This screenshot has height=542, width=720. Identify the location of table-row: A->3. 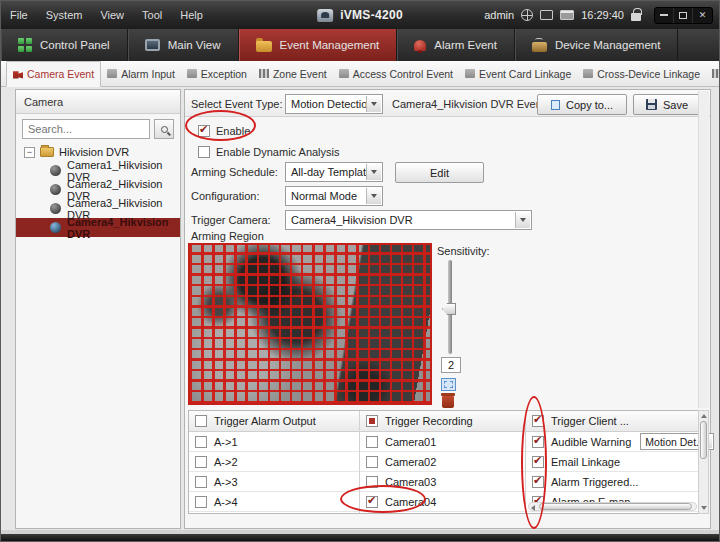
(274, 482).